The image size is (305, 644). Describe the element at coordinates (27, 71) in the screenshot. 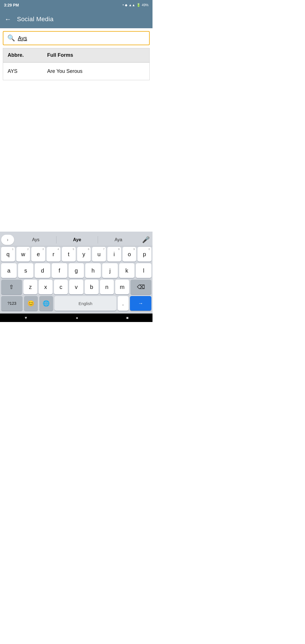

I see `row-abbr-0: AYS` at that location.